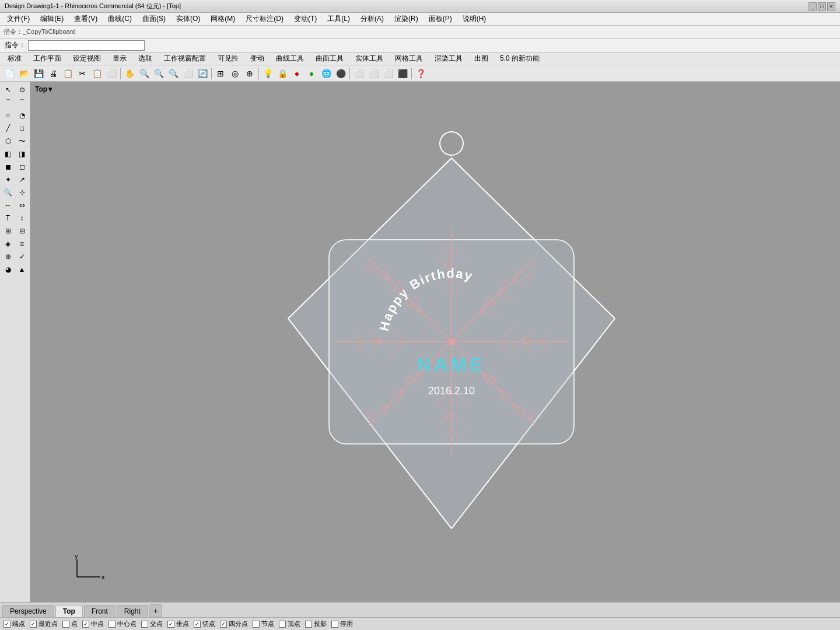  Describe the element at coordinates (223, 19) in the screenshot. I see `menu-mesh: 网格(M)` at that location.